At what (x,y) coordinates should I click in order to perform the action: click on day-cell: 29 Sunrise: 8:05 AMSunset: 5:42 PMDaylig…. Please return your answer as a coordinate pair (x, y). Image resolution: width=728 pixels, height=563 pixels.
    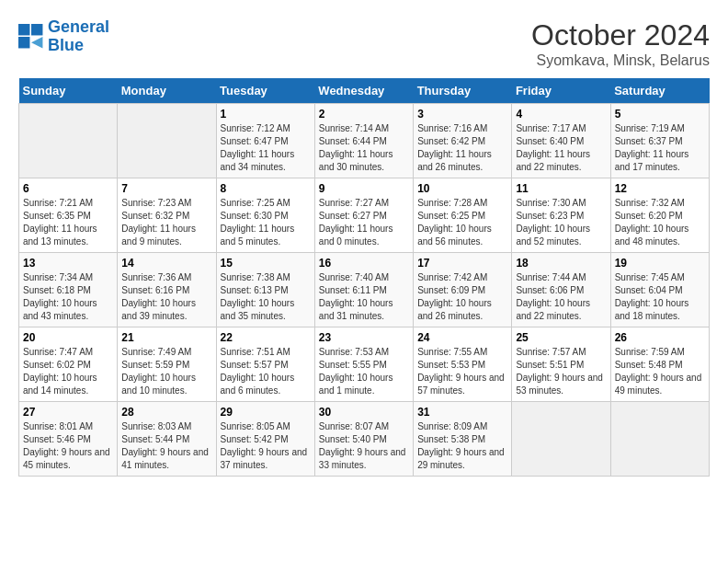
    Looking at the image, I should click on (265, 440).